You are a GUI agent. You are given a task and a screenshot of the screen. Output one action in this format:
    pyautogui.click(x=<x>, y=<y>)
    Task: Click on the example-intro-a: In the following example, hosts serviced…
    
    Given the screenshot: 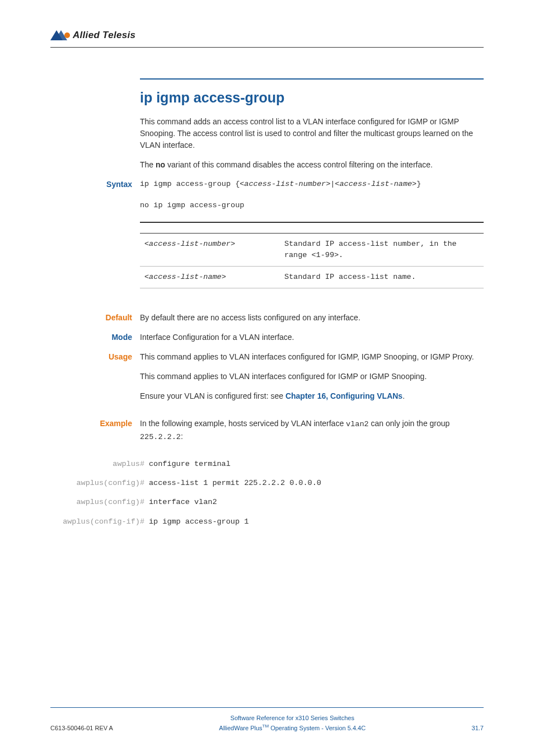 What is the action you would take?
    pyautogui.click(x=243, y=423)
    